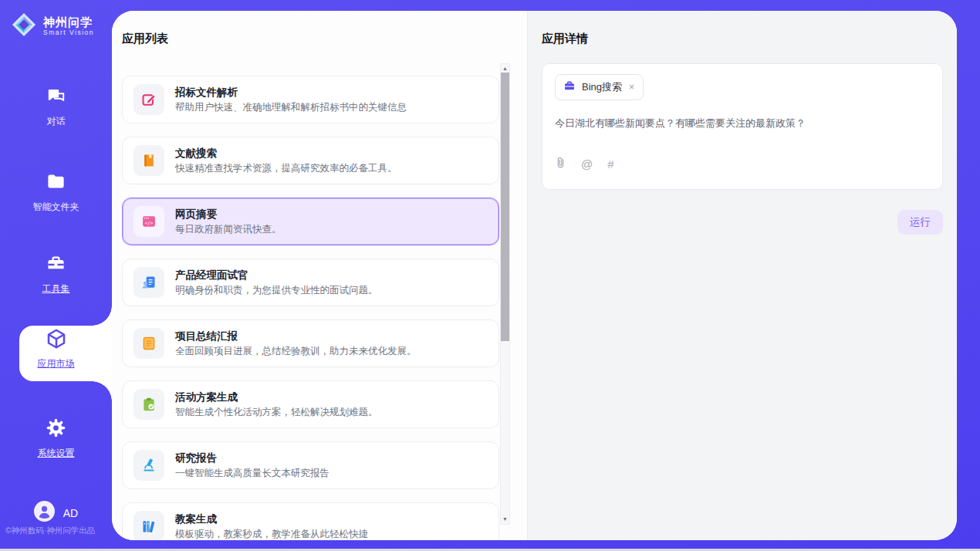 Image resolution: width=980 pixels, height=551 pixels. Describe the element at coordinates (310, 221) in the screenshot. I see `app-card-web-summary: </> 网页摘要 每日政府新闻资讯快查。` at that location.